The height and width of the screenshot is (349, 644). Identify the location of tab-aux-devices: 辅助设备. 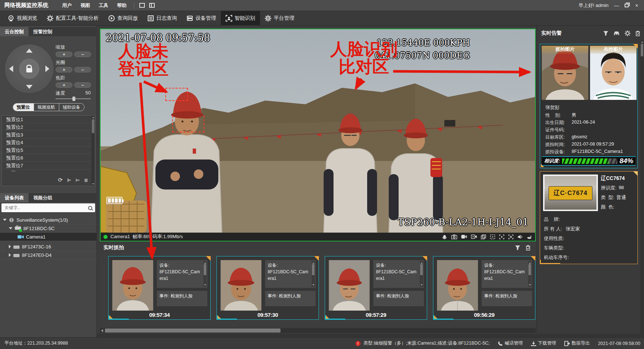
(72, 107).